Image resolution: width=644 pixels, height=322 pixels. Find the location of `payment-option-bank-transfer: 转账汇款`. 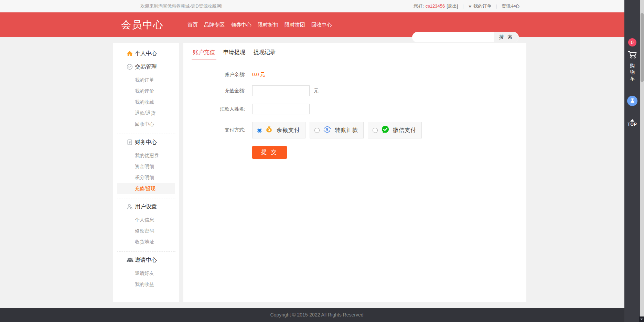

payment-option-bank-transfer: 转账汇款 is located at coordinates (336, 130).